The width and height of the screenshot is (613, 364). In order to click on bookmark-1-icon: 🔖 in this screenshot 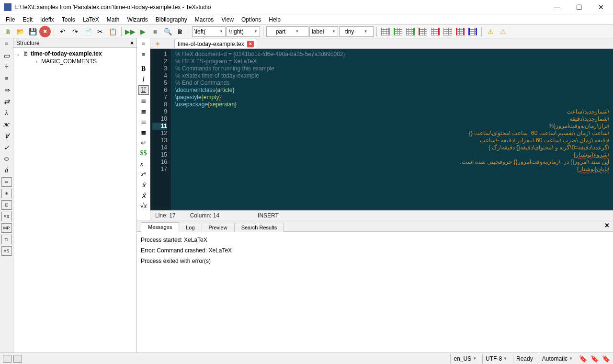, I will do `click(583, 359)`.